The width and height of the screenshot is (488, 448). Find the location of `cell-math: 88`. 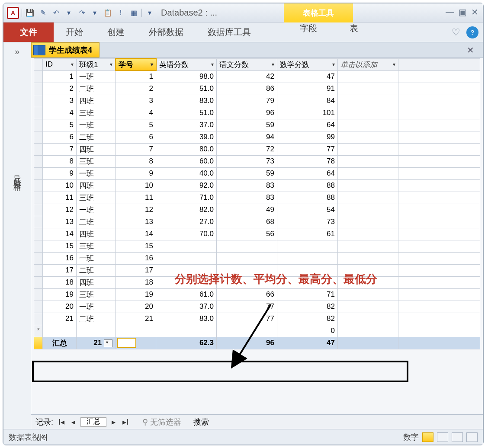

cell-math: 88 is located at coordinates (308, 186).